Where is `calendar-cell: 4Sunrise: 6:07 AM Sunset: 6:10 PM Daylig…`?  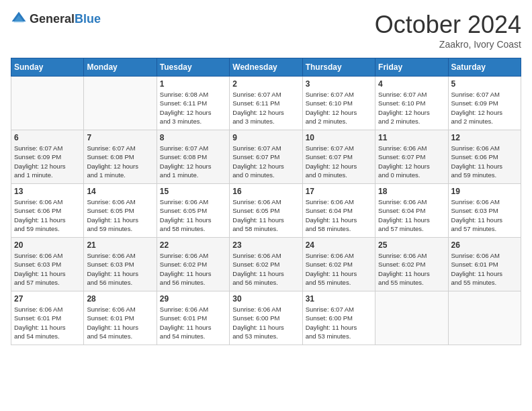
calendar-cell: 4Sunrise: 6:07 AM Sunset: 6:10 PM Daylig… is located at coordinates (412, 103).